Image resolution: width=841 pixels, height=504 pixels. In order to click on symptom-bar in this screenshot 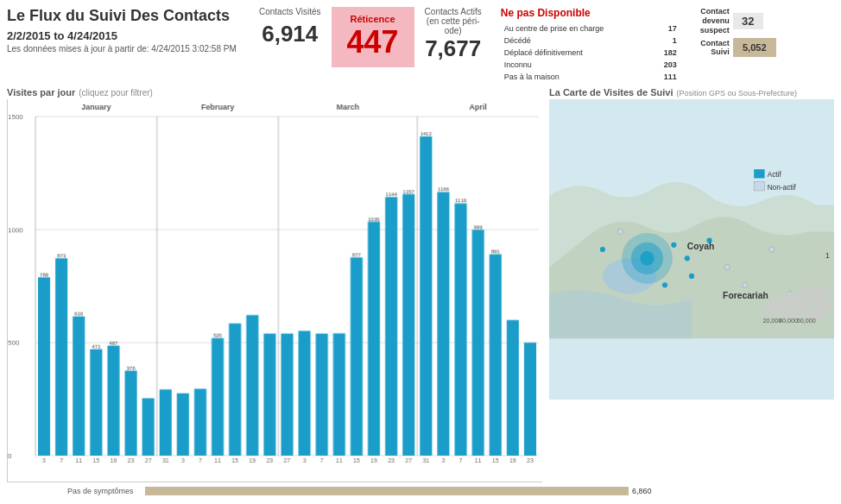, I will do `click(387, 491)`.